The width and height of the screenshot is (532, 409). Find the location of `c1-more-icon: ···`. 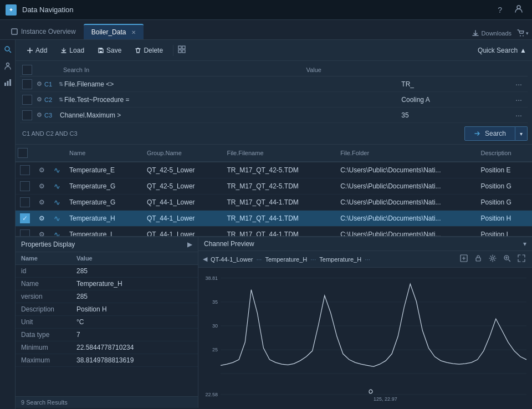

c1-more-icon: ··· is located at coordinates (519, 84).